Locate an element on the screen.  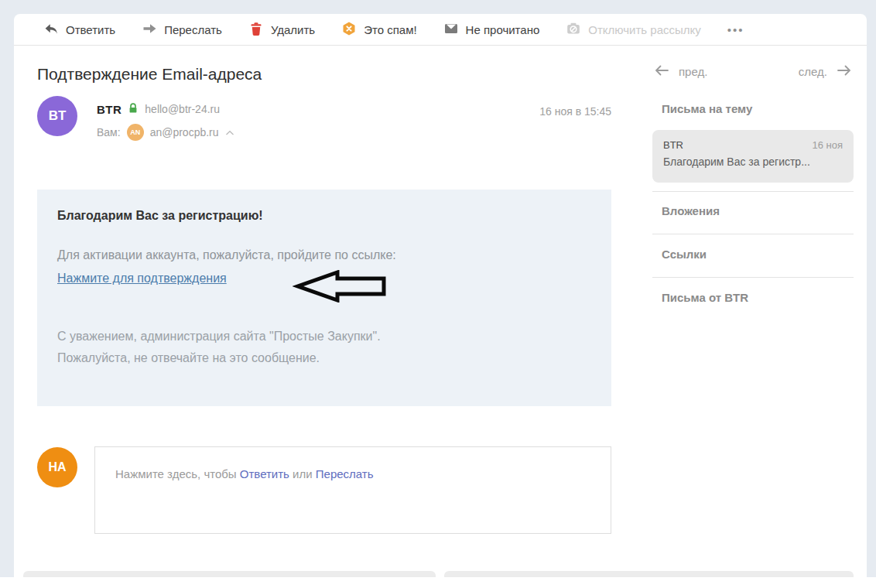
message-date: 16 ноя в 15:45 is located at coordinates (576, 111).